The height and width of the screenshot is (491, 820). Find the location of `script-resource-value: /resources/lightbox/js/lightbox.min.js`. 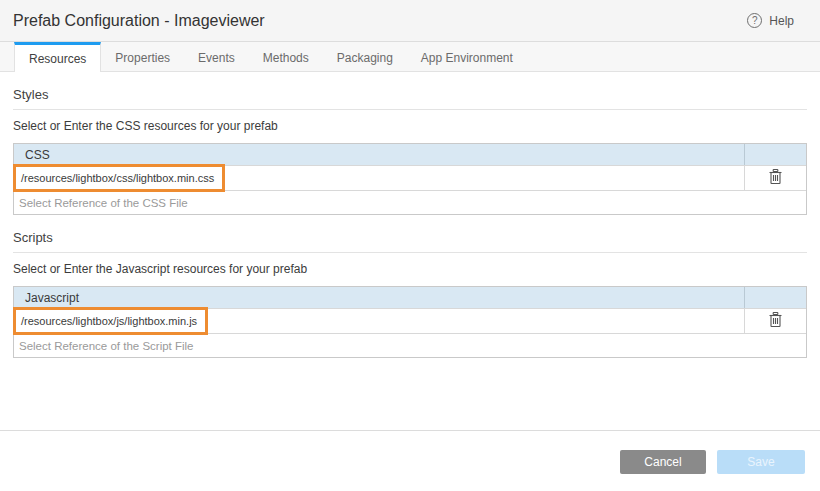

script-resource-value: /resources/lightbox/js/lightbox.min.js is located at coordinates (110, 321).